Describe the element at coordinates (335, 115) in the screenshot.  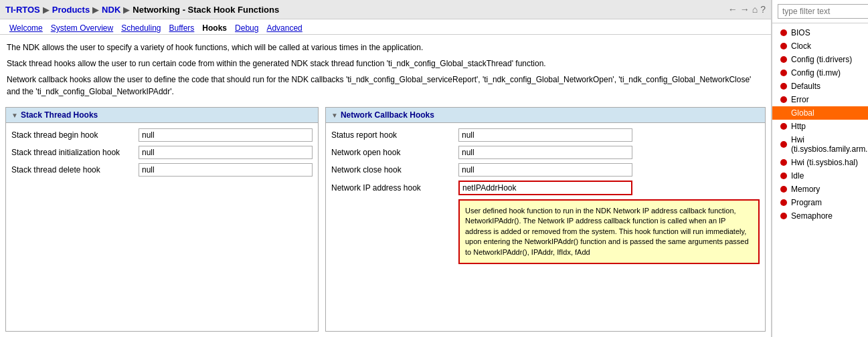
I see `network-callback-collapse-icon: ▼` at that location.